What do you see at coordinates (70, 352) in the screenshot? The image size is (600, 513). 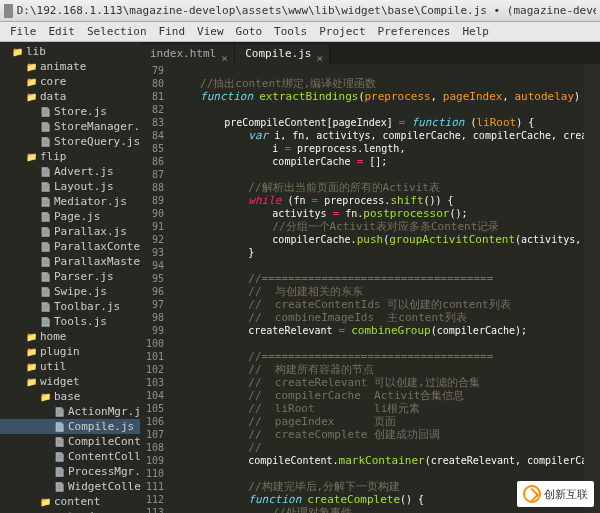 I see `folder-plugin: plugin` at bounding box center [70, 352].